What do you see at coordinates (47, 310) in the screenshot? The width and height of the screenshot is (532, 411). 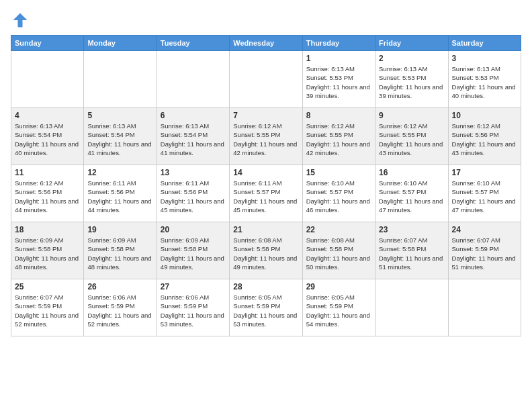 I see `day-info: Sunrise: 6:07 AMSunset: 5:59 PMDaylight:…` at bounding box center [47, 310].